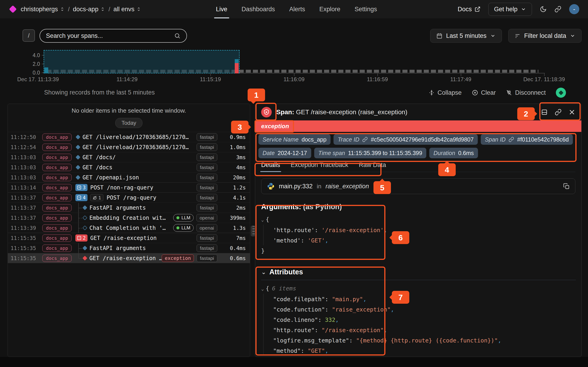 This screenshot has width=588, height=367. What do you see at coordinates (510, 9) in the screenshot?
I see `get-help-button: Get help` at bounding box center [510, 9].